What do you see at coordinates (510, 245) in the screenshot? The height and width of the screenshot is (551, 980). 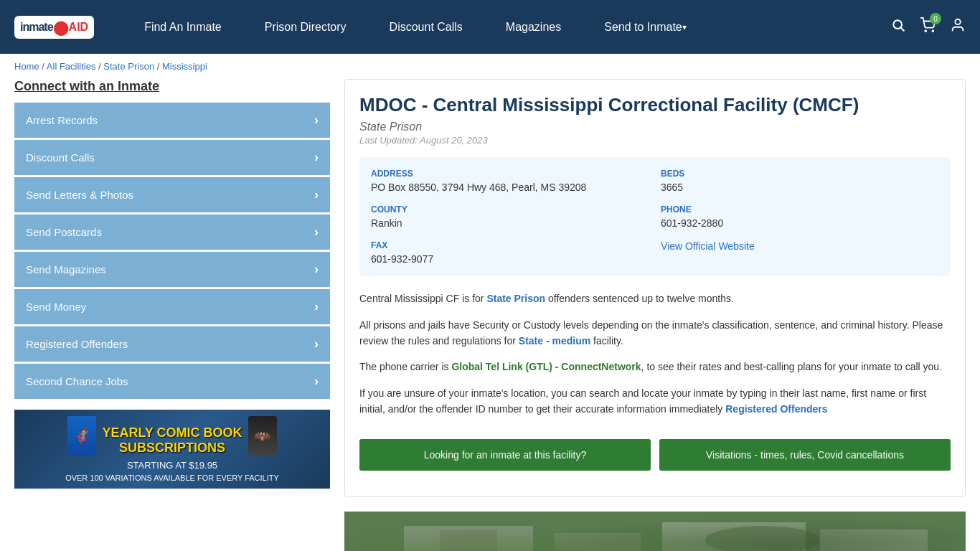 I see `fax-label: FAX` at bounding box center [510, 245].